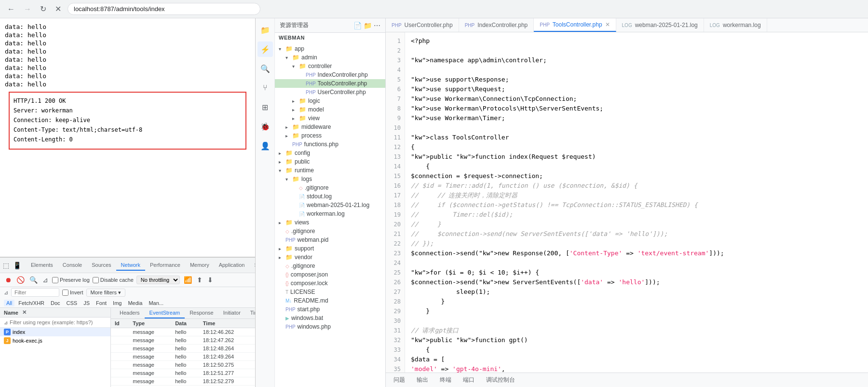  I want to click on editor-tab: PHPToolsController.php✕, so click(575, 25).